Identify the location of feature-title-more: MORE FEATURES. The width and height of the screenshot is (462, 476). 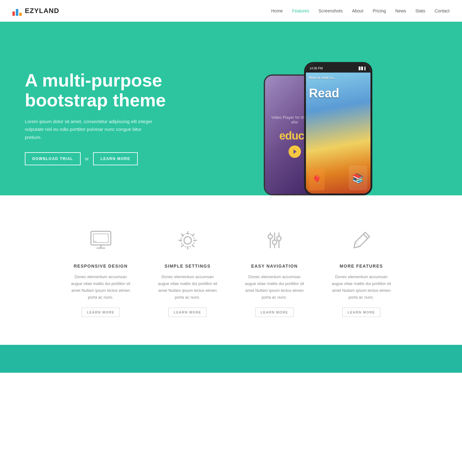
(361, 266).